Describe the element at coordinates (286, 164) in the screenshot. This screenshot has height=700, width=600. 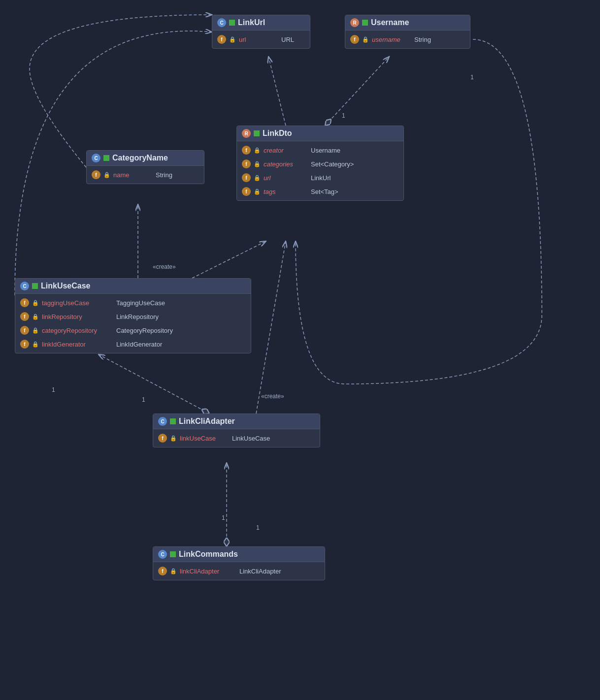
I see `field-name-categories: categories` at that location.